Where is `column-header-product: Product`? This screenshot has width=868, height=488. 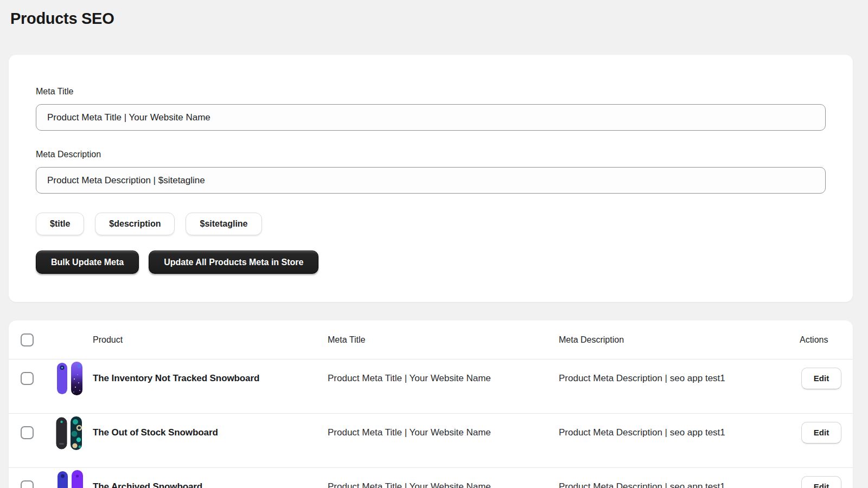
column-header-product: Product is located at coordinates (210, 340).